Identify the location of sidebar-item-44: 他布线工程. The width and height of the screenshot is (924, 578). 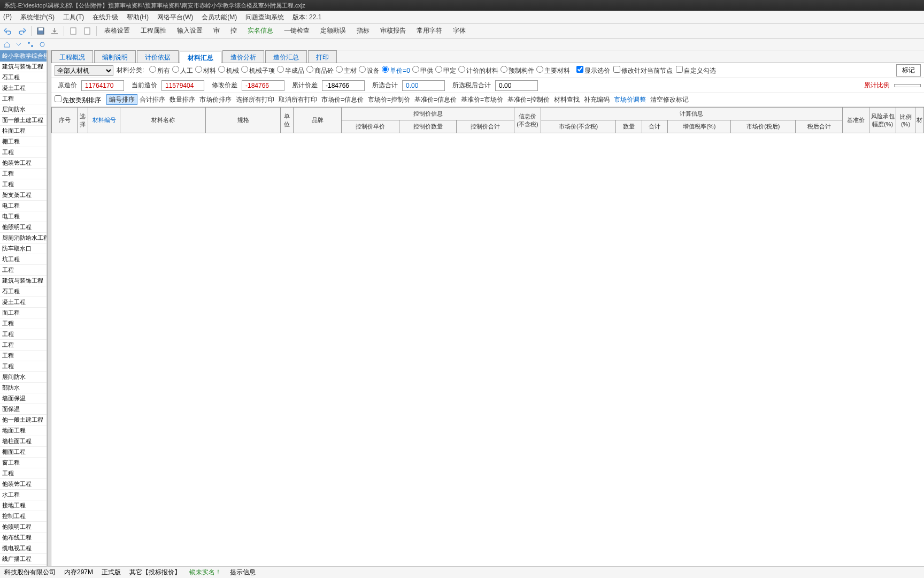
(24, 538).